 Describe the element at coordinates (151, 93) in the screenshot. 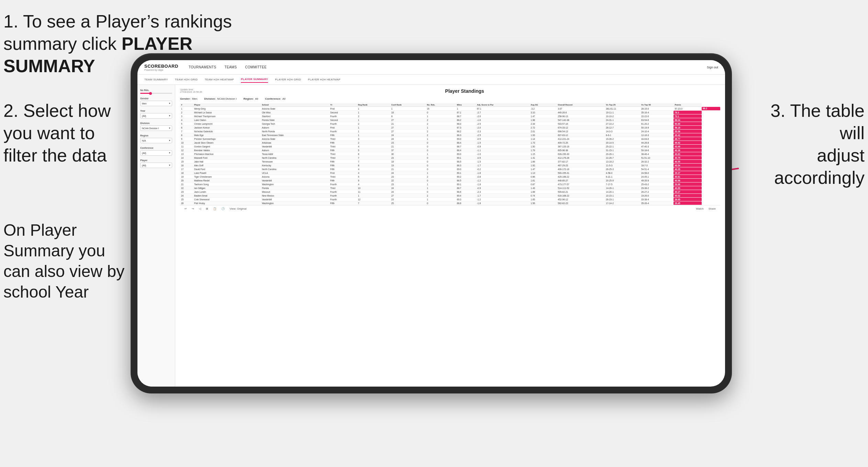

I see `slider-thumb` at that location.